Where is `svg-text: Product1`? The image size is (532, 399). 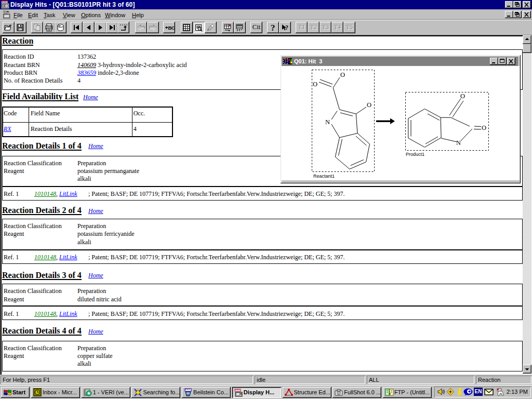
svg-text: Product1 is located at coordinates (415, 154).